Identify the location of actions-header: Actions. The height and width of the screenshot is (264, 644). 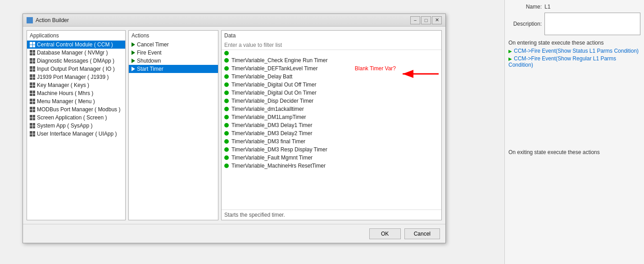
(173, 36).